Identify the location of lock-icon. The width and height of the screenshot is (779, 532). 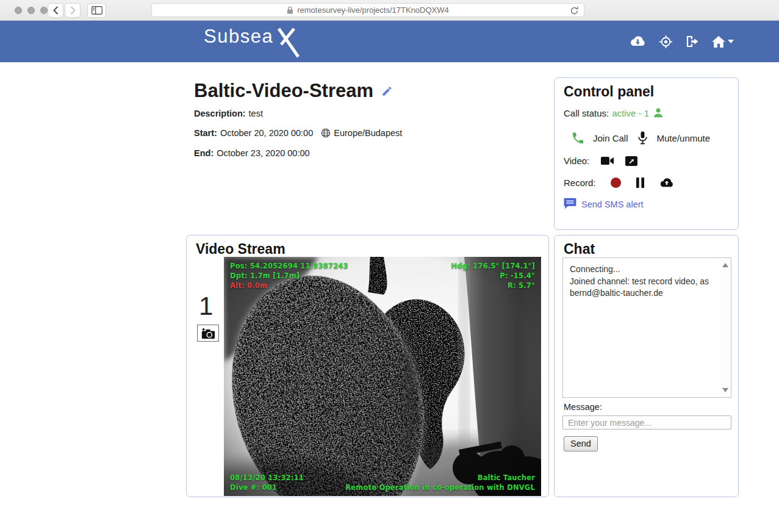
(290, 10).